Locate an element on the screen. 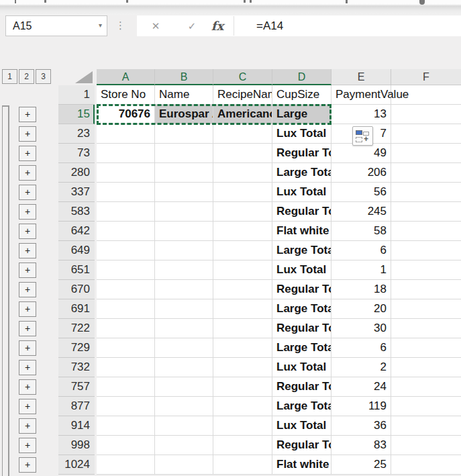 This screenshot has width=461, height=476. row-header-642: 642 is located at coordinates (76, 231).